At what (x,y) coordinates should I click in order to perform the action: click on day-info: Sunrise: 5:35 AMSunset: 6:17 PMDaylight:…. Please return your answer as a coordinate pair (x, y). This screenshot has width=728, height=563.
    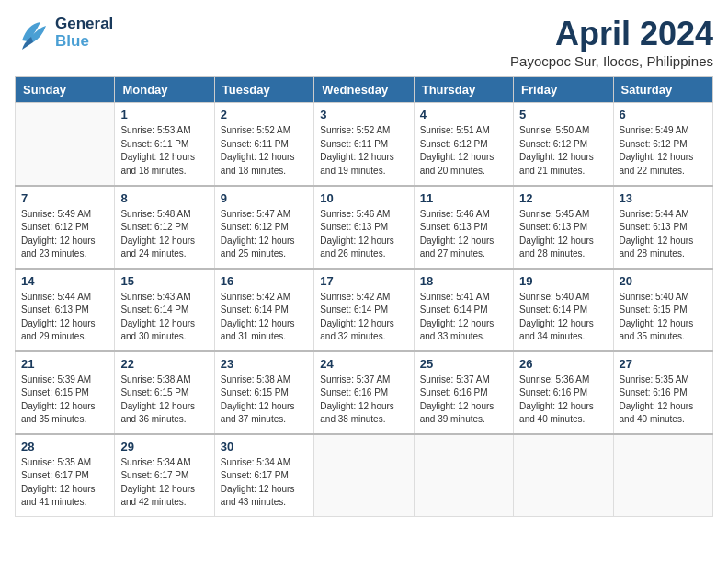
    Looking at the image, I should click on (64, 483).